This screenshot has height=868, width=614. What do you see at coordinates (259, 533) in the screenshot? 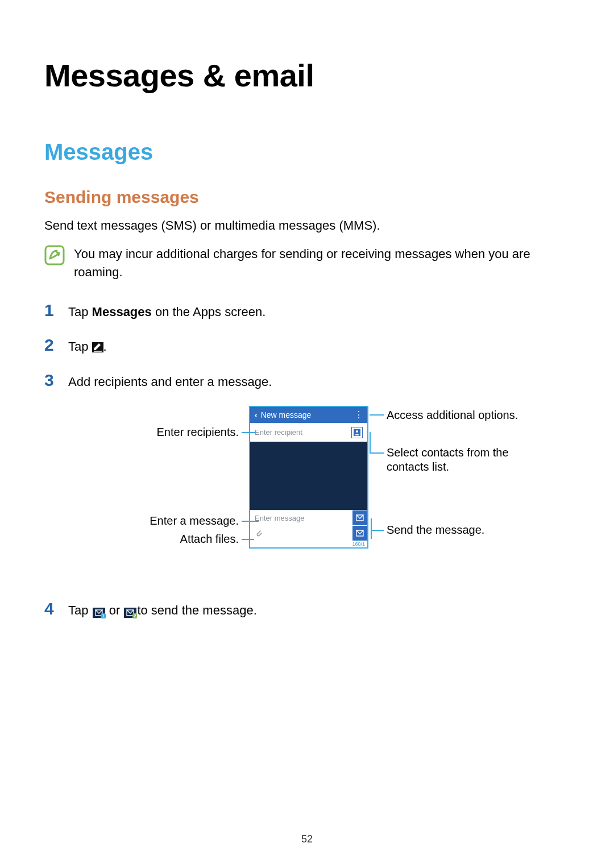
I see `attach-icon` at bounding box center [259, 533].